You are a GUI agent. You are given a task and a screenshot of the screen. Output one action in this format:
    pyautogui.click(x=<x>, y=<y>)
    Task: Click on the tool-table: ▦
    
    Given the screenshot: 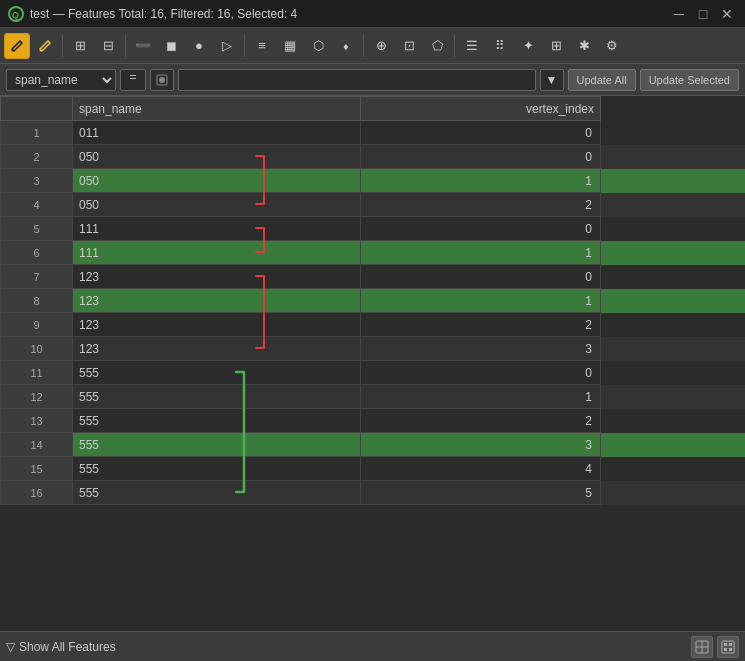 What is the action you would take?
    pyautogui.click(x=290, y=46)
    